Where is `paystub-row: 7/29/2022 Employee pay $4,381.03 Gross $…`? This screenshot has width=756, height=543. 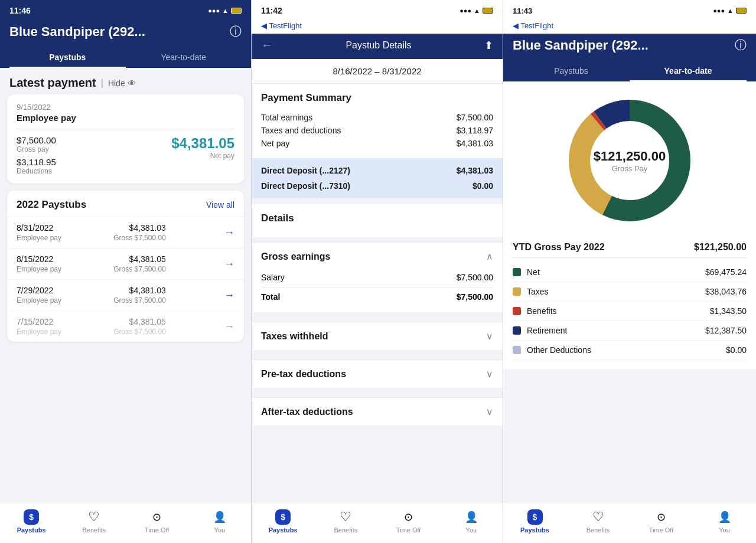
paystub-row: 7/29/2022 Employee pay $4,381.03 Gross $… is located at coordinates (125, 295).